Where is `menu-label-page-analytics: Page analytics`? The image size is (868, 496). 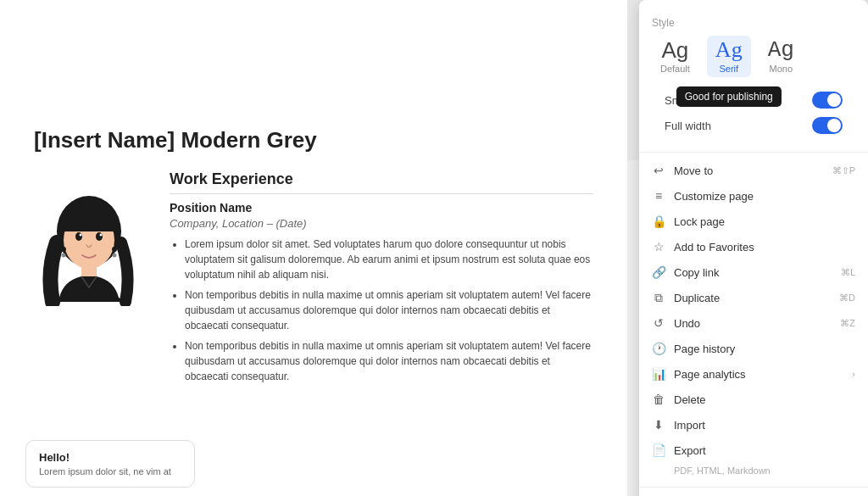
menu-label-page-analytics: Page analytics is located at coordinates (759, 375).